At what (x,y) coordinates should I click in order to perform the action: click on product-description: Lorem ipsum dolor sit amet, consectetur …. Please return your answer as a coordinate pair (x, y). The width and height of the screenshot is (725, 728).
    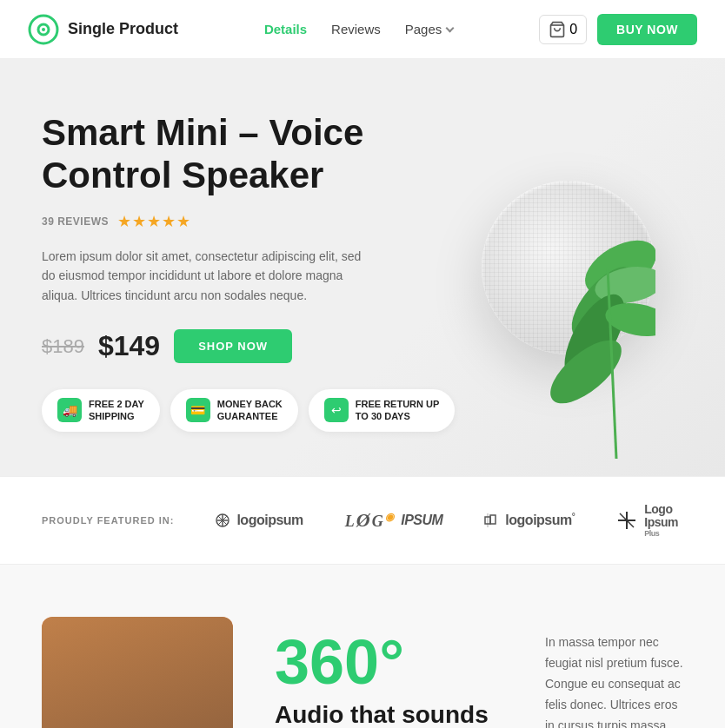
    Looking at the image, I should click on (207, 276).